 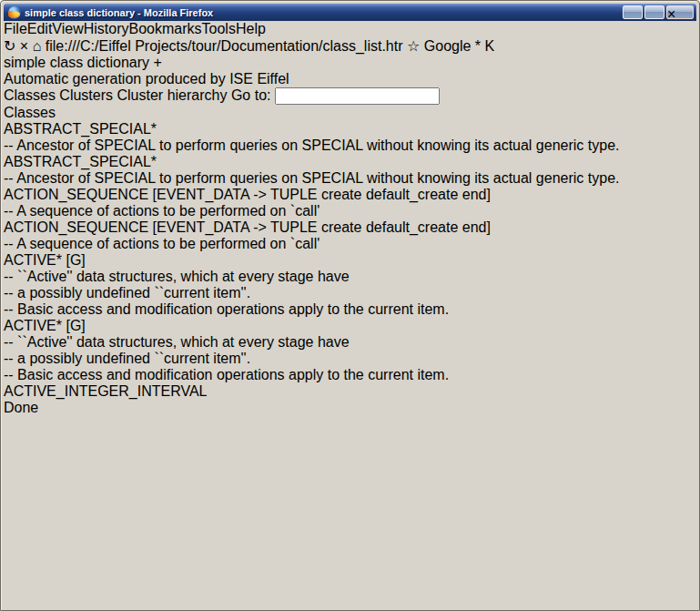 I want to click on k-addon-icon: K, so click(x=490, y=46).